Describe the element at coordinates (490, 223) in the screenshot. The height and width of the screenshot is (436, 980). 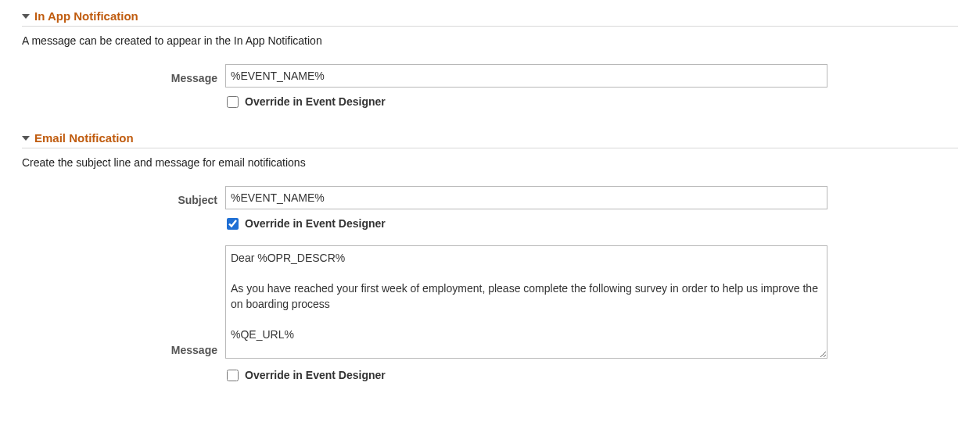
I see `email-subject-override-row: Override in Event Designer` at that location.